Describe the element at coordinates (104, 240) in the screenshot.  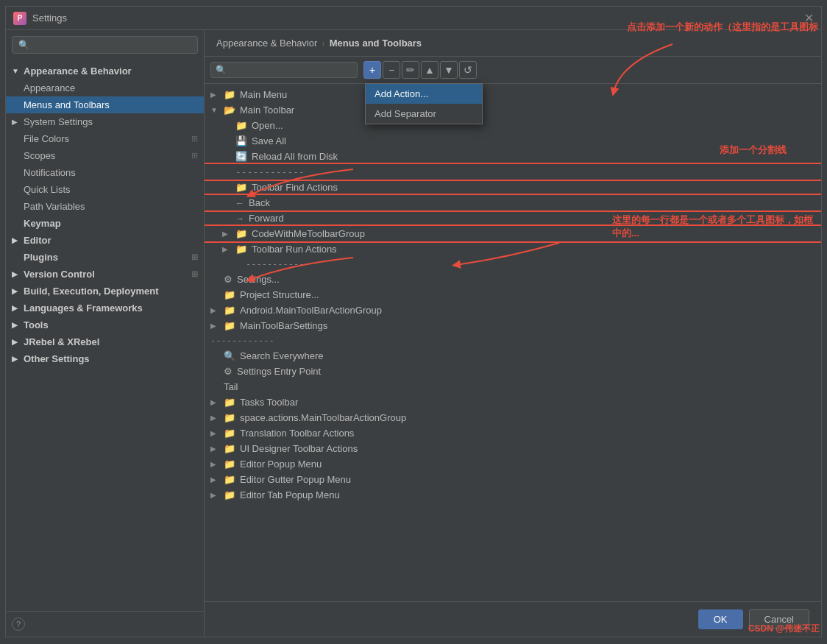
I see `sidebar-item-editor: ▶ Editor` at that location.